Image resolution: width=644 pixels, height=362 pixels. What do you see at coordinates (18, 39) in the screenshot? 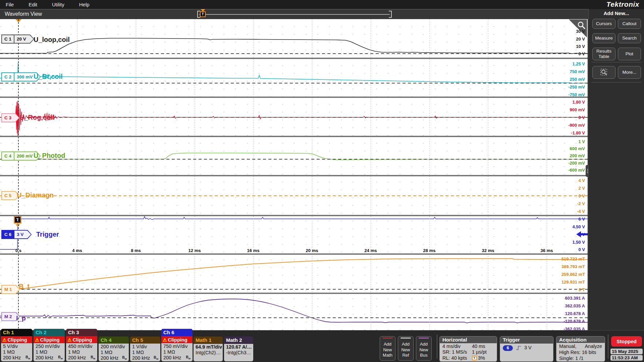
I see `channel-badge-c1: C 120 V` at bounding box center [18, 39].